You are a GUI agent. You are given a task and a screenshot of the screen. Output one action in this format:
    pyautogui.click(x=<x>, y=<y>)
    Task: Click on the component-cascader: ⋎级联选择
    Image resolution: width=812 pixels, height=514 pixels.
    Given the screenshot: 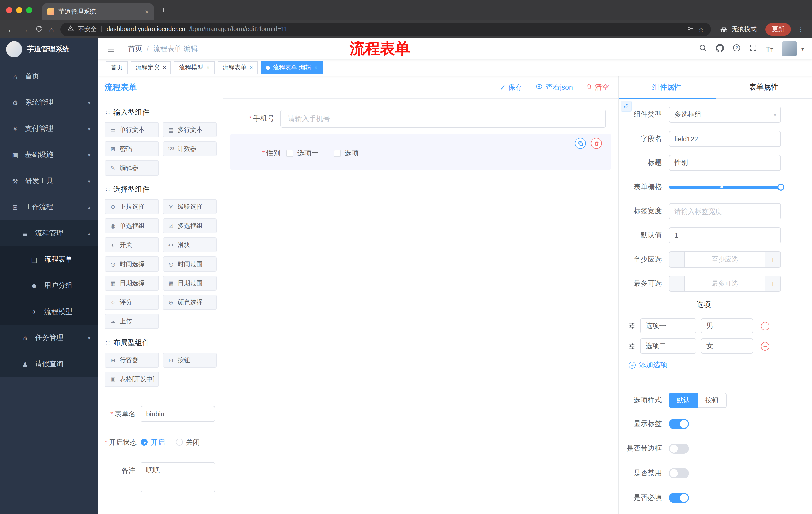 What is the action you would take?
    pyautogui.click(x=190, y=207)
    